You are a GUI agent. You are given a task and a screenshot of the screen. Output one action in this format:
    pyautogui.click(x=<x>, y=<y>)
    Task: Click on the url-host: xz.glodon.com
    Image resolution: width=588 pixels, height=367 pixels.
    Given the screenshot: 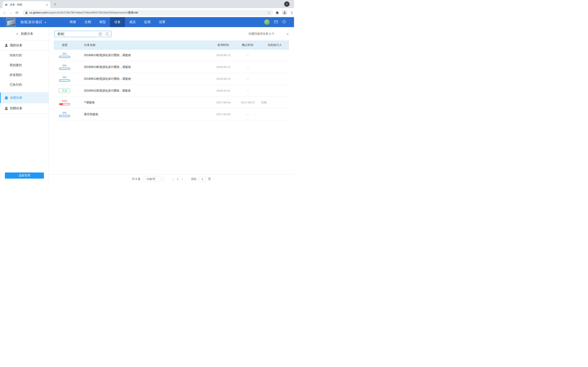 What is the action you would take?
    pyautogui.click(x=38, y=13)
    